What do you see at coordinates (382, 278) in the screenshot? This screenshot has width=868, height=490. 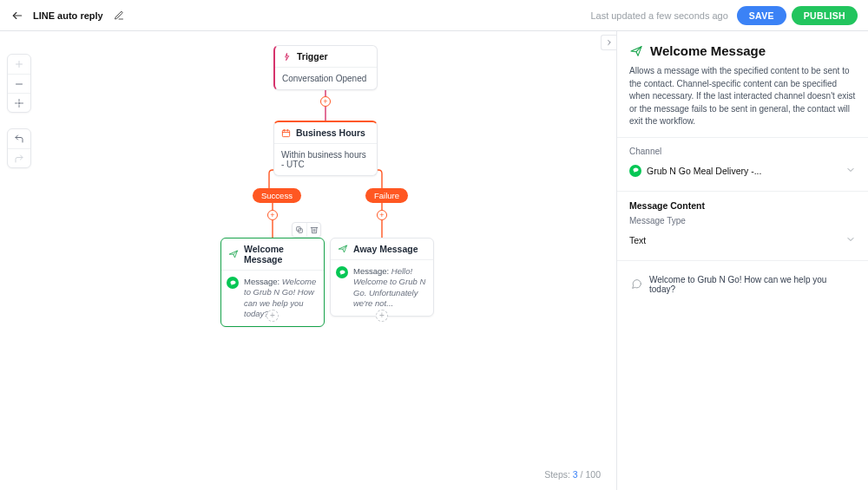 I see `away-message-node: Away Message Message: Hello! Welcome to …` at bounding box center [382, 278].